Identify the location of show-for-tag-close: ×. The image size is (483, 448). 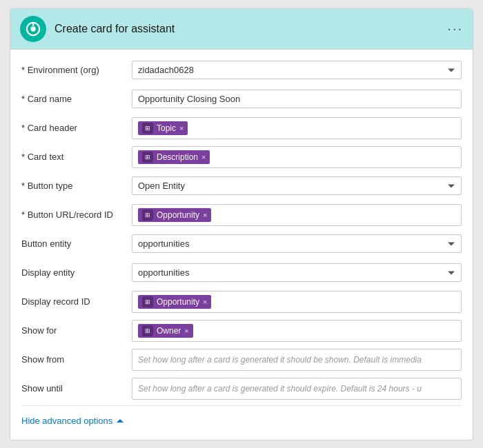
(186, 331).